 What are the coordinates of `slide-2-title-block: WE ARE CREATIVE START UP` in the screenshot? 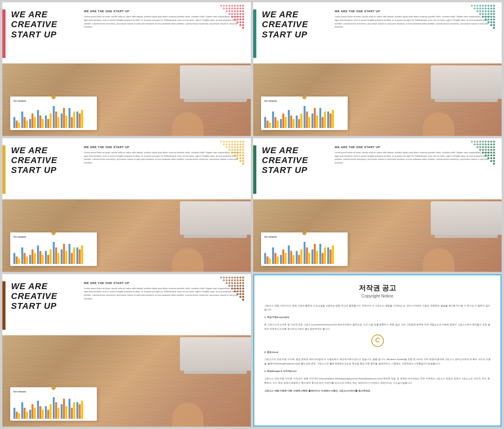 It's located at (296, 34).